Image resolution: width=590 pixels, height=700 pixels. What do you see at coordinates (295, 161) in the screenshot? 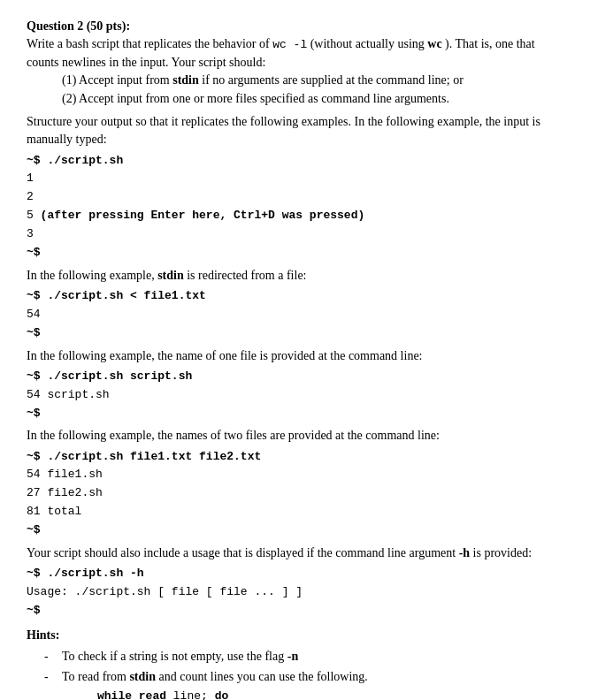
I see `example1-cmd: ~$ ./script.sh` at bounding box center [295, 161].